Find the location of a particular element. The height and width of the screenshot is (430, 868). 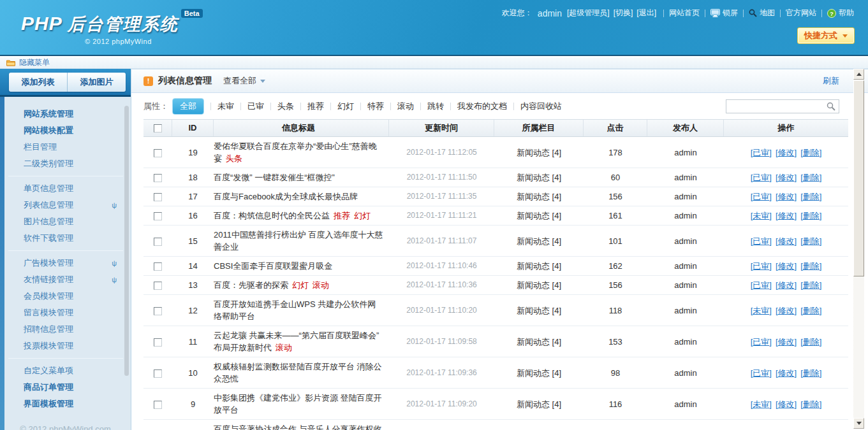

row-title-text: 百度开放知道携手金山WPS 共建办公软件网络帮助平台 is located at coordinates (295, 310).